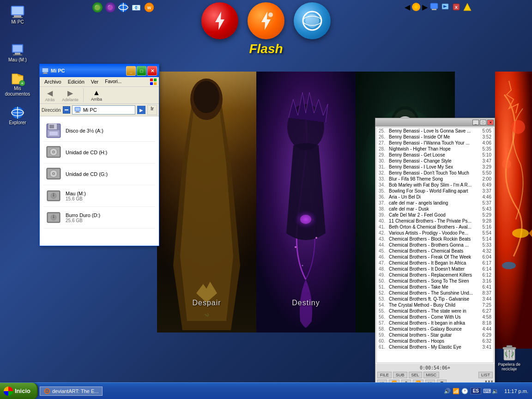 This screenshot has width=532, height=399. Describe the element at coordinates (18, 53) in the screenshot. I see `desktop-icon-mau: Mau (M:)` at that location.